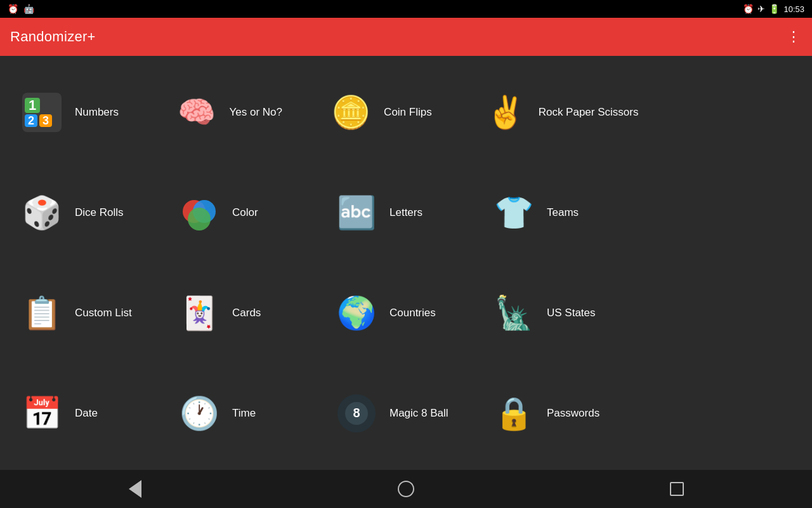 Image resolution: width=812 pixels, height=508 pixels. What do you see at coordinates (589, 112) in the screenshot?
I see `rock-paper-scissors-label: Rock Paper Scissors` at bounding box center [589, 112].